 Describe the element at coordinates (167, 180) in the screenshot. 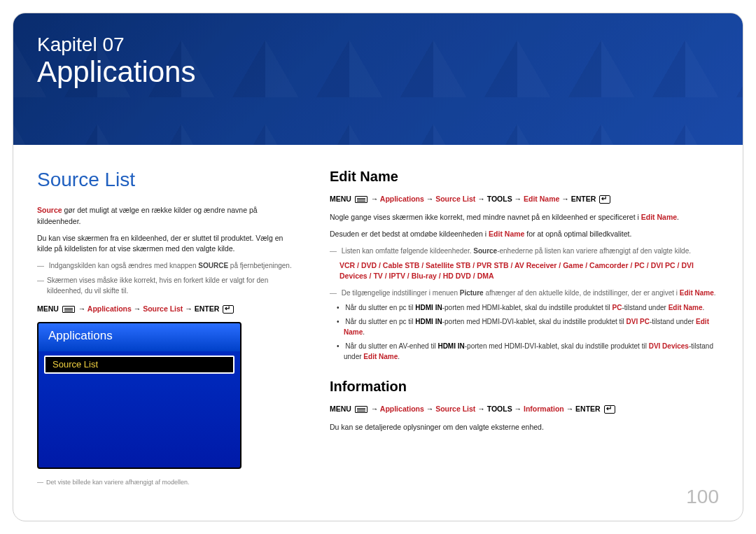

I see `source-list-heading: Source List` at that location.